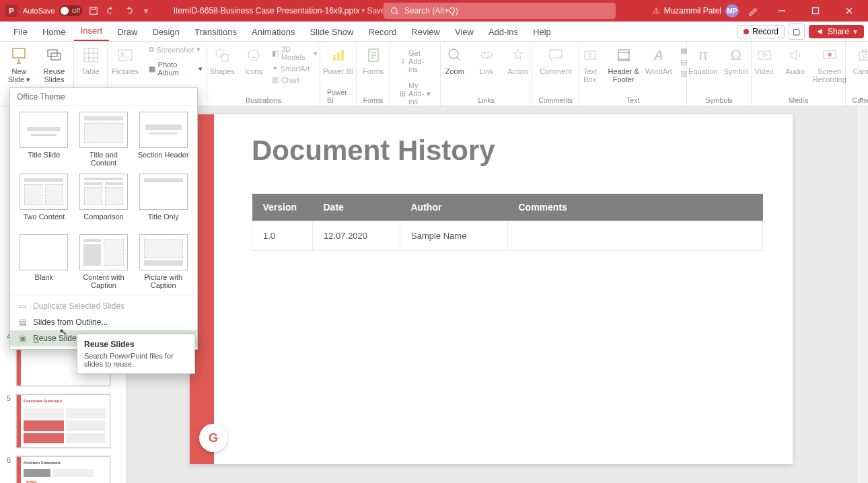  What do you see at coordinates (507, 207) in the screenshot?
I see `table-header-row: Version Date Author Comments` at bounding box center [507, 207].